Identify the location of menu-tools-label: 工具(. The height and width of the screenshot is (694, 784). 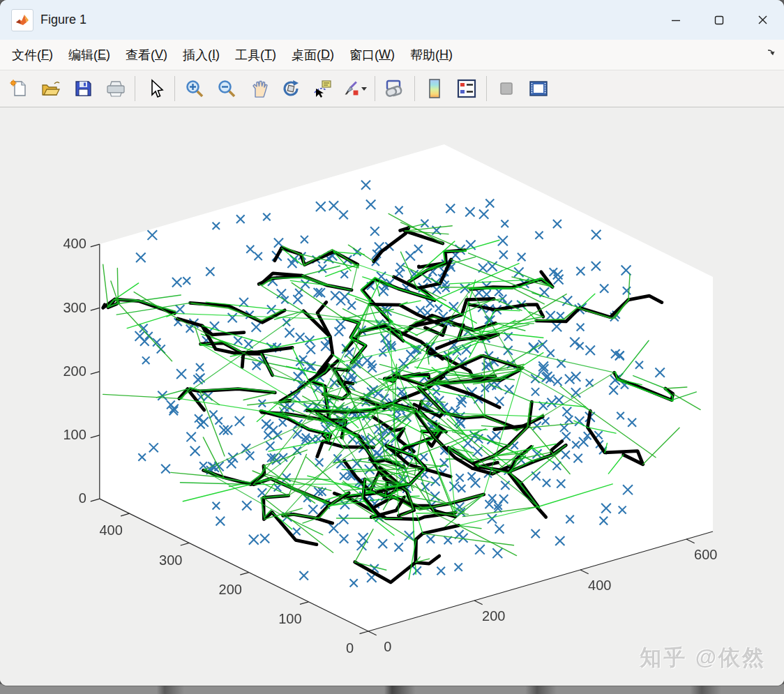
(250, 55).